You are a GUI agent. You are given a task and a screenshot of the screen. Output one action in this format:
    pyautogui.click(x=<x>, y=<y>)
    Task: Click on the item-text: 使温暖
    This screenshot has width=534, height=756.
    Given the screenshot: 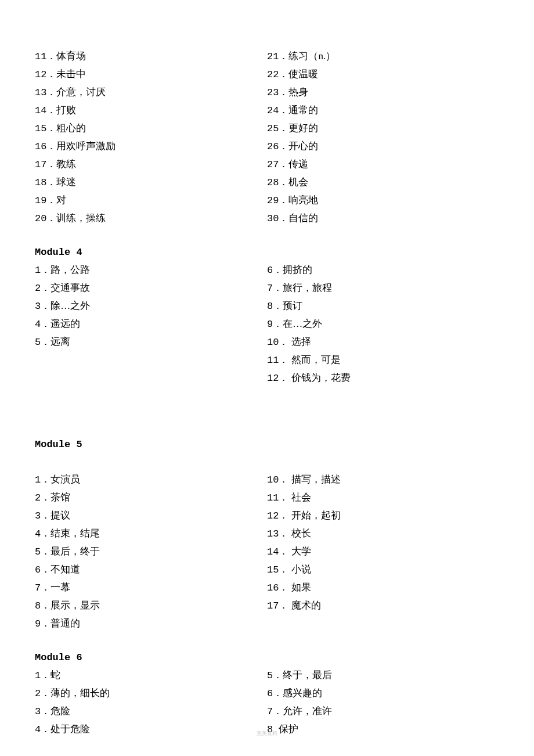 What is the action you would take?
    pyautogui.click(x=303, y=74)
    